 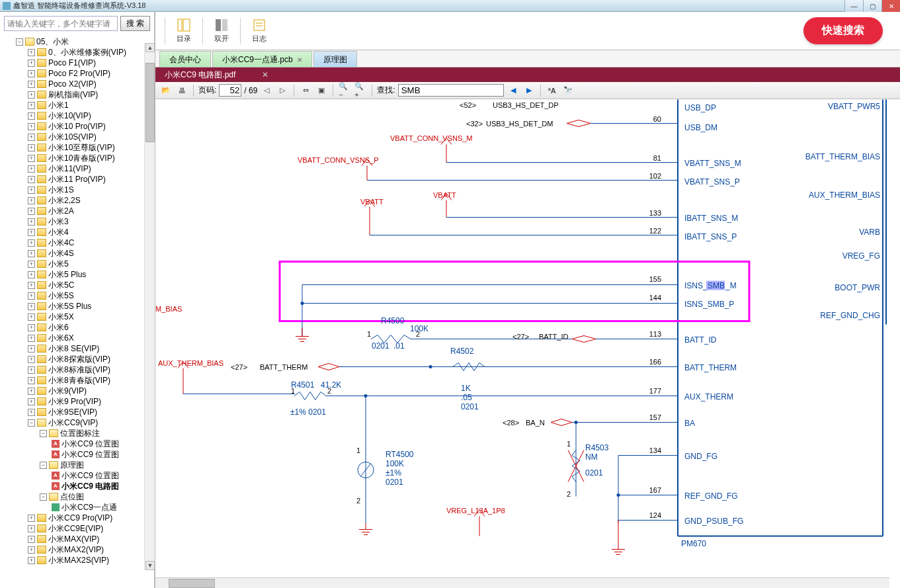 I want to click on tree-item: 小米5S, so click(x=61, y=296).